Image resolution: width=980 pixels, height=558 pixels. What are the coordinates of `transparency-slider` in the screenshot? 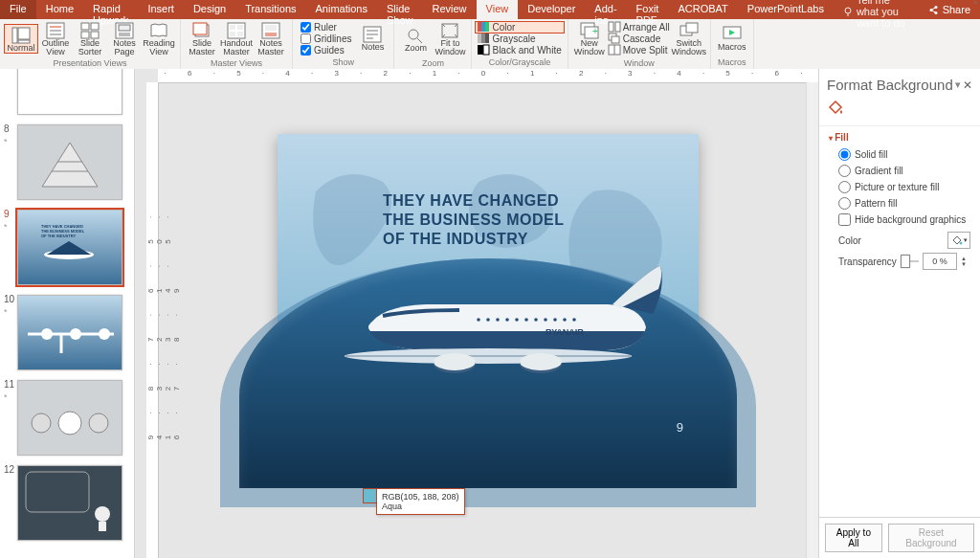 It's located at (909, 261).